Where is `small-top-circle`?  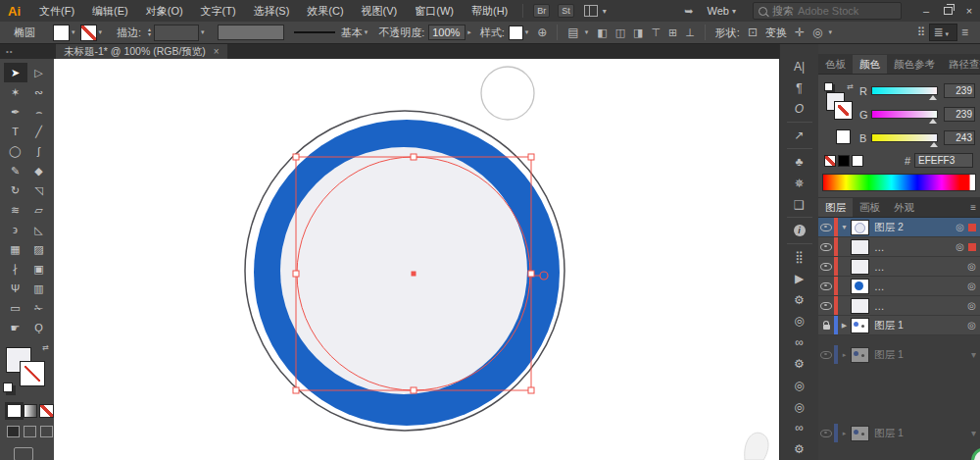
small-top-circle is located at coordinates (508, 93).